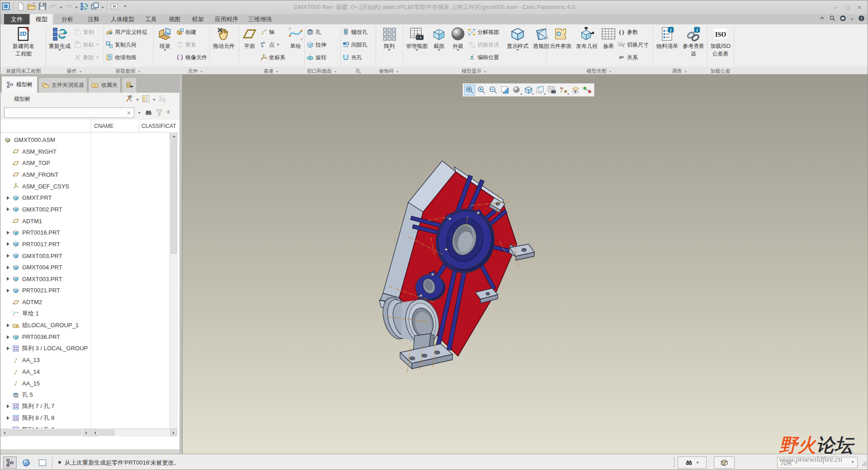  I want to click on status-search-button, so click(692, 463).